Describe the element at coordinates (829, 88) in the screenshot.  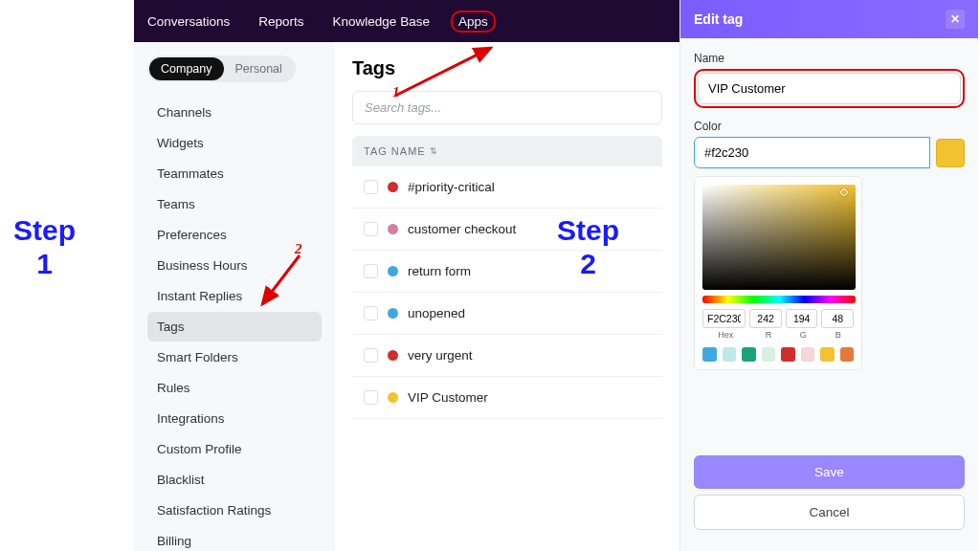
I see `name-field-highlight` at that location.